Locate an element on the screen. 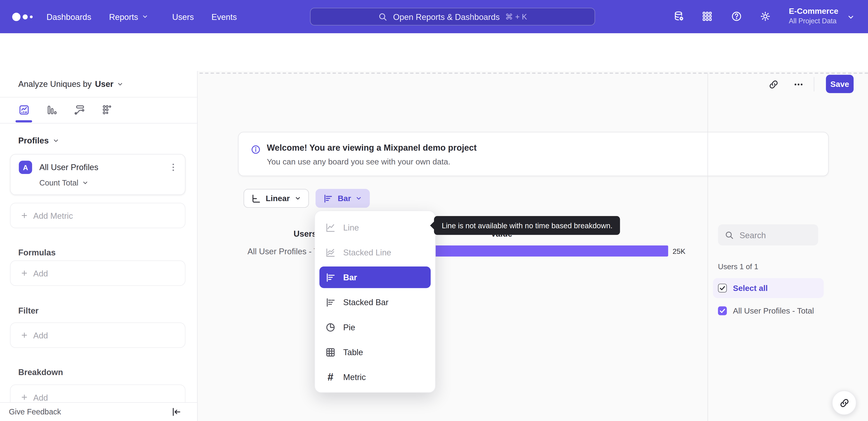  mixpanel-logo-icon is located at coordinates (22, 17).